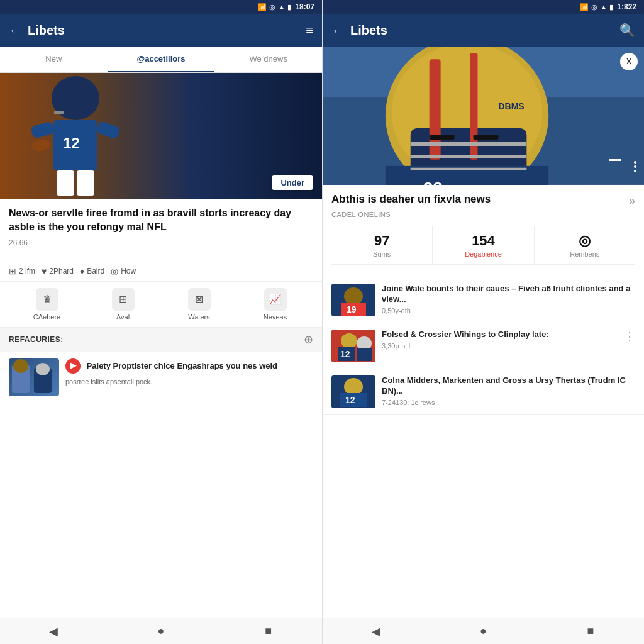 This screenshot has height=644, width=644. Describe the element at coordinates (15, 30) in the screenshot. I see `left-back-button: ←` at that location.